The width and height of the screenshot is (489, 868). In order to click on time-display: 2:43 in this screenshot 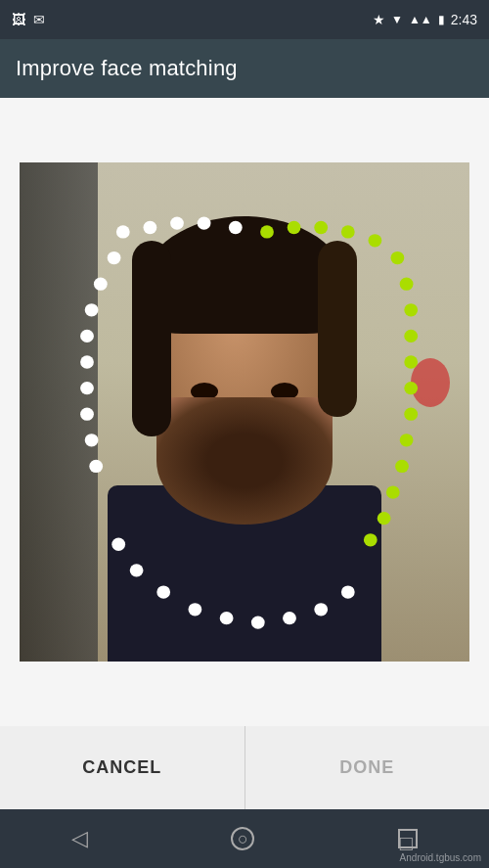, I will do `click(464, 20)`.